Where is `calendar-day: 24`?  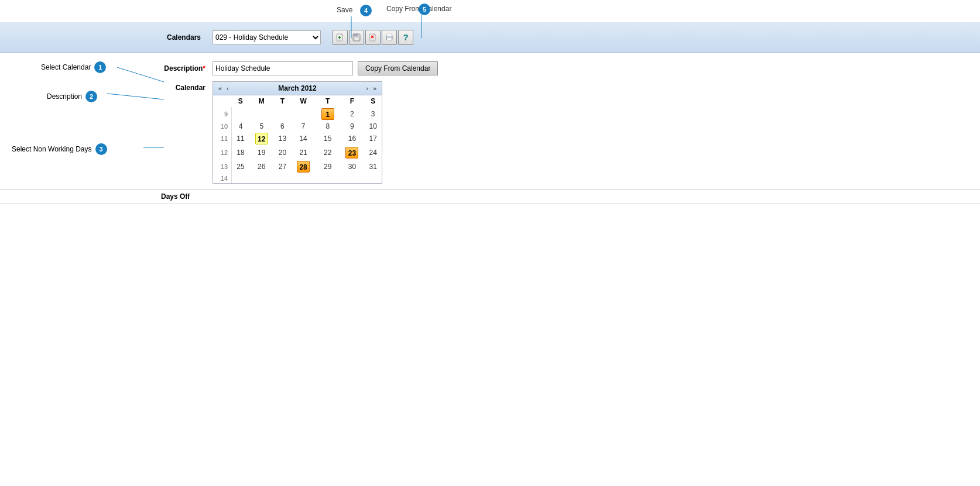 calendar-day: 24 is located at coordinates (373, 153).